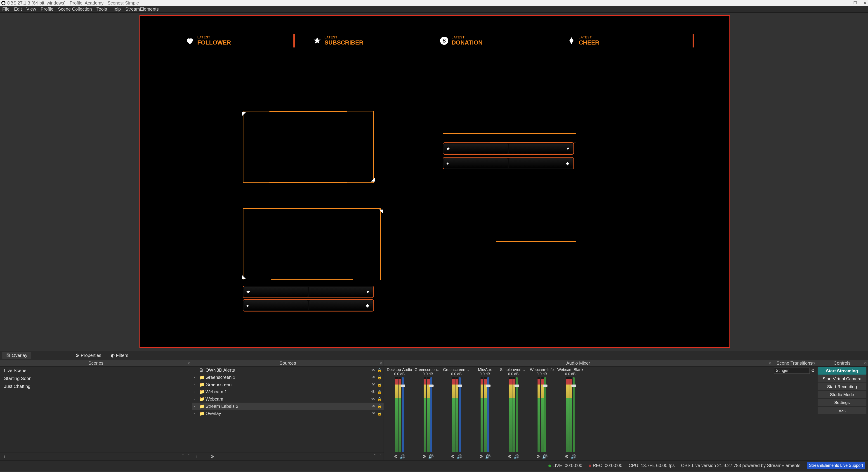  What do you see at coordinates (212, 457) in the screenshot?
I see `source-settings-button: ⚙` at bounding box center [212, 457].